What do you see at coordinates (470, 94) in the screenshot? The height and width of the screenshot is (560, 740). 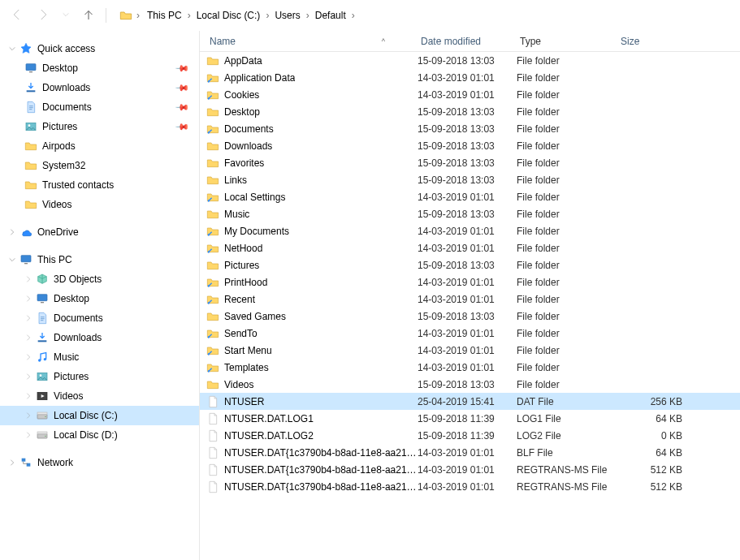 I see `file-row: Cookies14-03-2019 01:01File folder` at bounding box center [470, 94].